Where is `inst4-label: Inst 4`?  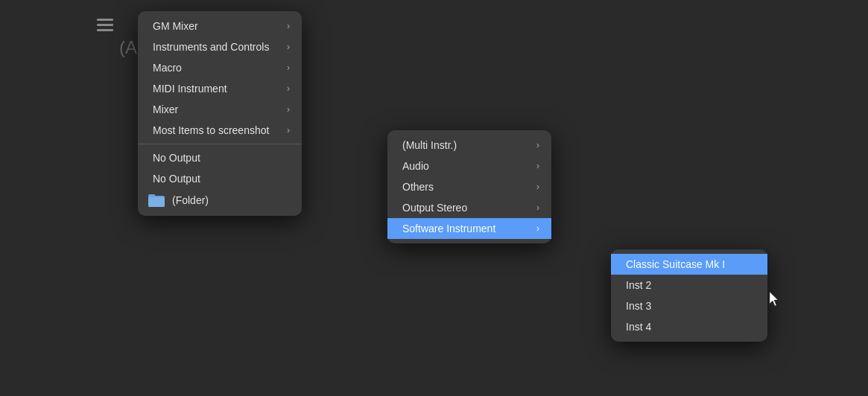
inst4-label: Inst 4 is located at coordinates (639, 327).